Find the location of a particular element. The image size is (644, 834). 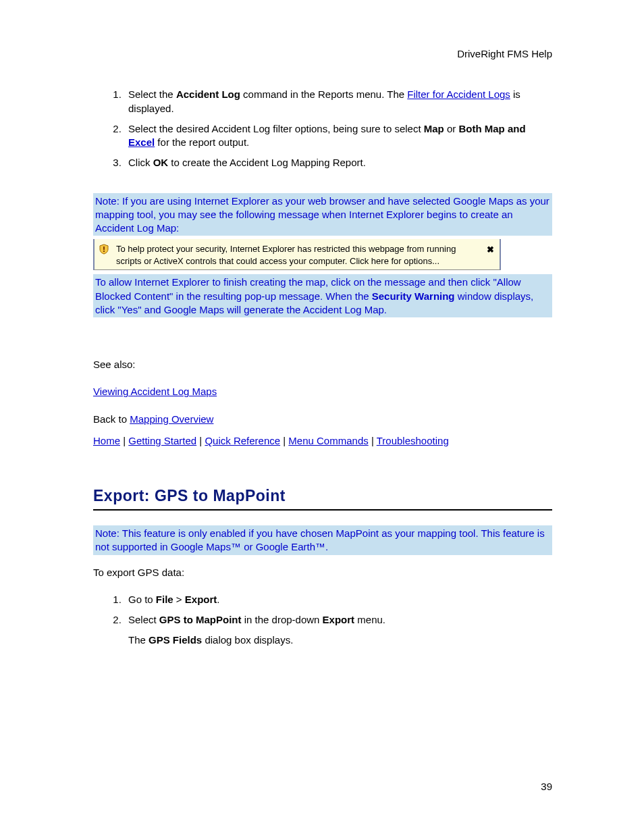

text: for the report output. is located at coordinates (202, 142).